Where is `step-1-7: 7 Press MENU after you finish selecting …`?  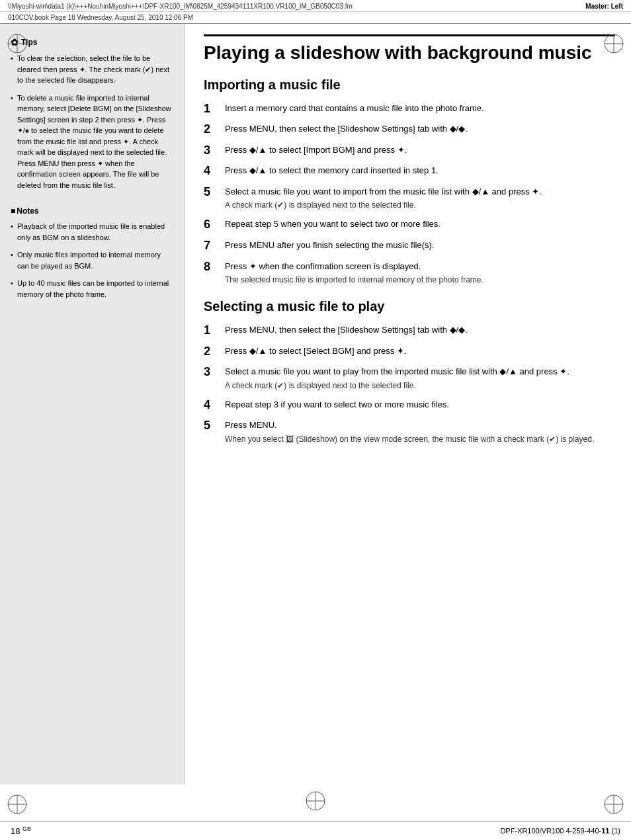 step-1-7: 7 Press MENU after you finish selecting … is located at coordinates (409, 246).